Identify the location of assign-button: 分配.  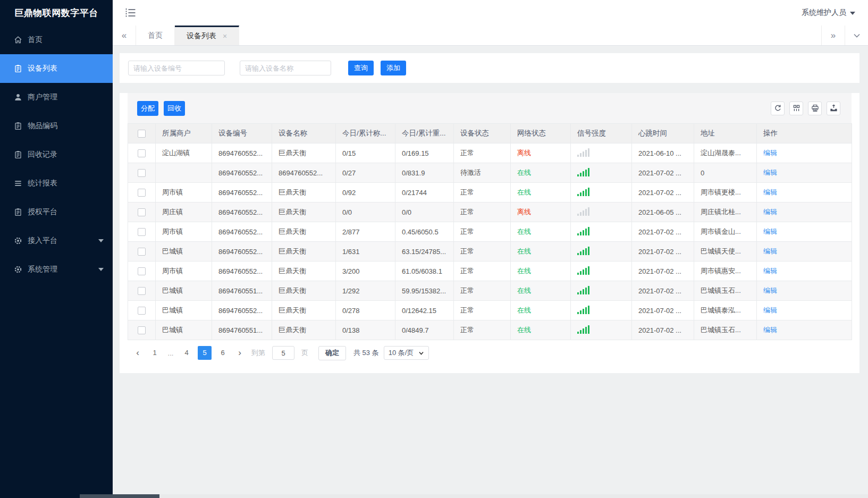
(148, 108).